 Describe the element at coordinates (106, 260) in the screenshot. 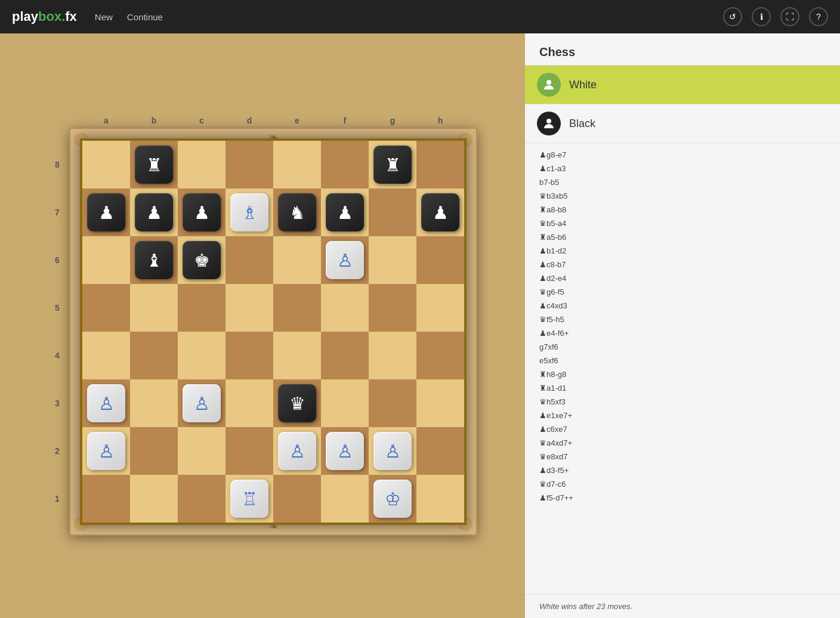

I see `cell-a6` at that location.